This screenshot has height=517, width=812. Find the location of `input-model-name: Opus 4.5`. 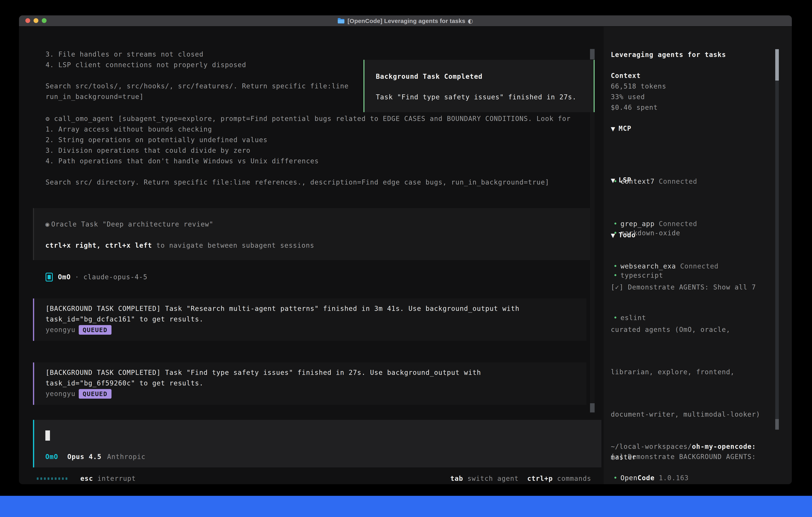

input-model-name: Opus 4.5 is located at coordinates (84, 457).